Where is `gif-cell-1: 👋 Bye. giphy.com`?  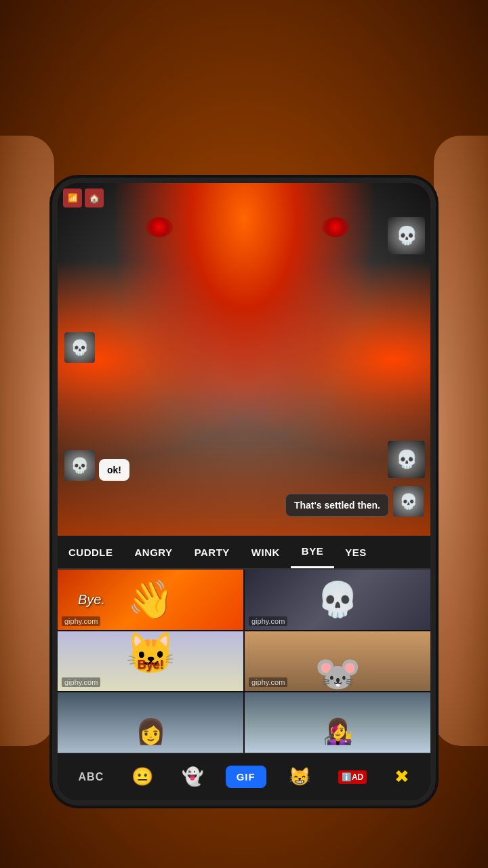 gif-cell-1: 👋 Bye. giphy.com is located at coordinates (150, 599).